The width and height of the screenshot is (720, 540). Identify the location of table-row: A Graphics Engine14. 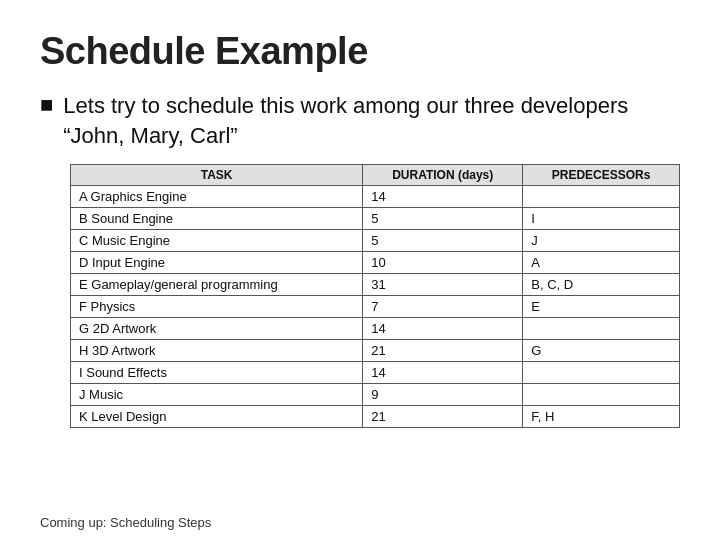
(376, 197).